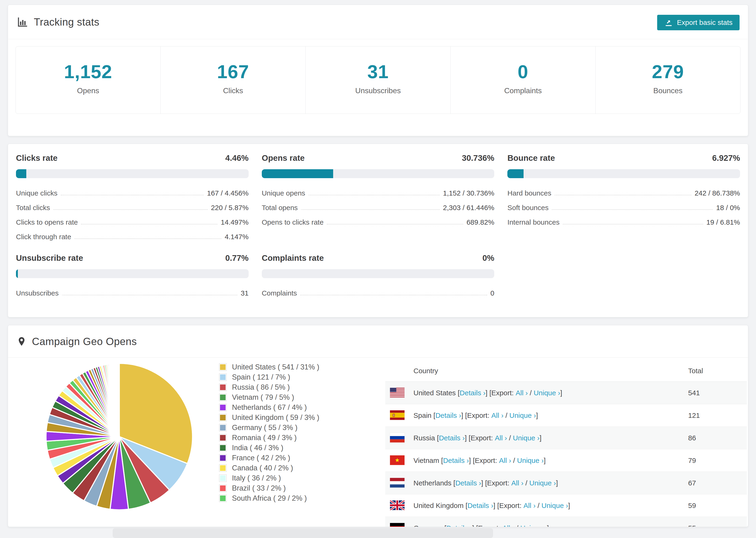 Image resolution: width=756 pixels, height=538 pixels. What do you see at coordinates (537, 525) in the screenshot?
I see `country-cell: Germany [Details ›] [Export: All › / Uni…` at bounding box center [537, 525].